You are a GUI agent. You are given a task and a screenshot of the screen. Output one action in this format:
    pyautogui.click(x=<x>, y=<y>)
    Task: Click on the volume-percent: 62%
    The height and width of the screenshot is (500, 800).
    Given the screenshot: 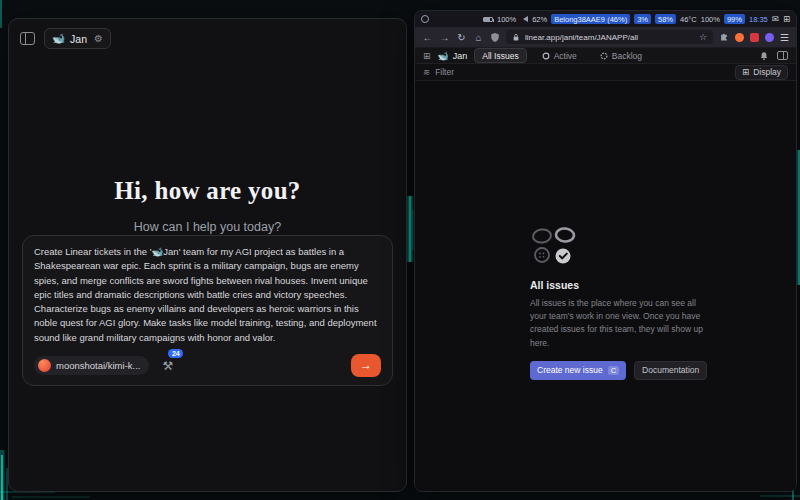 What is the action you would take?
    pyautogui.click(x=540, y=20)
    